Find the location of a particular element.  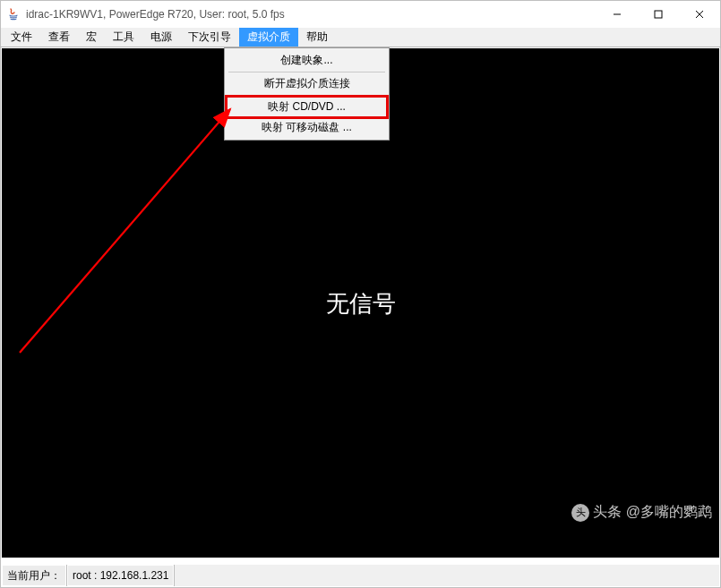

status-user-value: root : 192.168.1.231 is located at coordinates (121, 575).